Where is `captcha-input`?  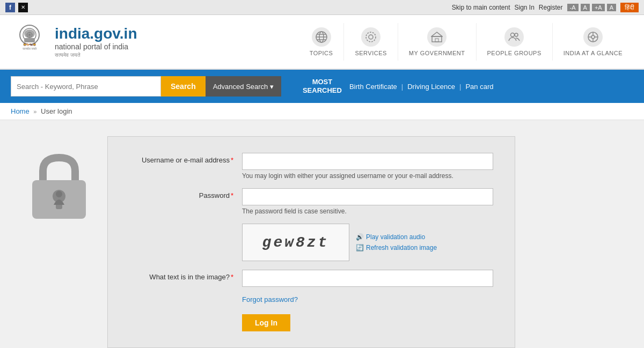 captcha-input is located at coordinates (368, 278).